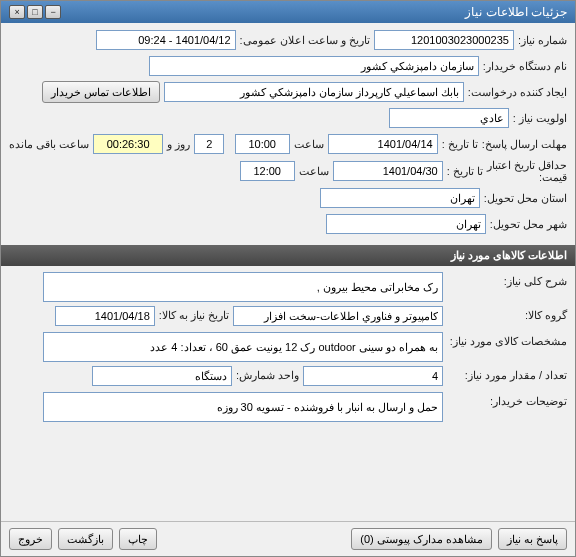 The width and height of the screenshot is (576, 557). What do you see at coordinates (540, 118) in the screenshot?
I see `priority-label: اولویت نیاز :` at bounding box center [540, 118].